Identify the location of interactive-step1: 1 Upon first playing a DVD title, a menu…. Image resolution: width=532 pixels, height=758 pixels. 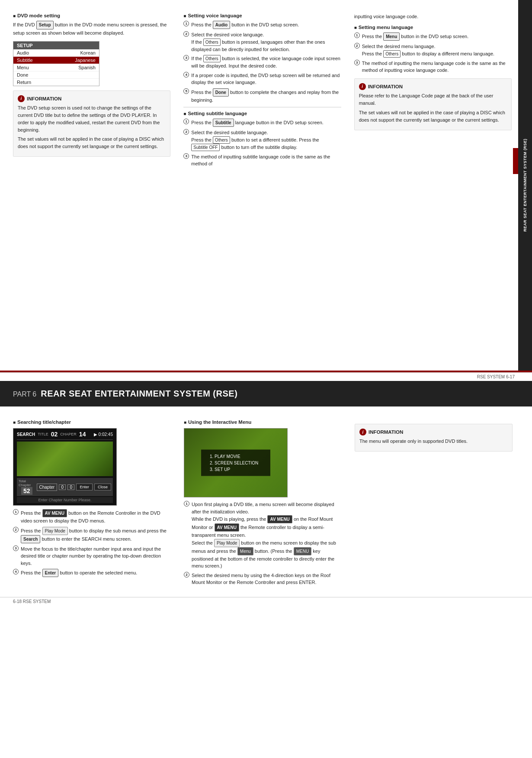
(263, 535).